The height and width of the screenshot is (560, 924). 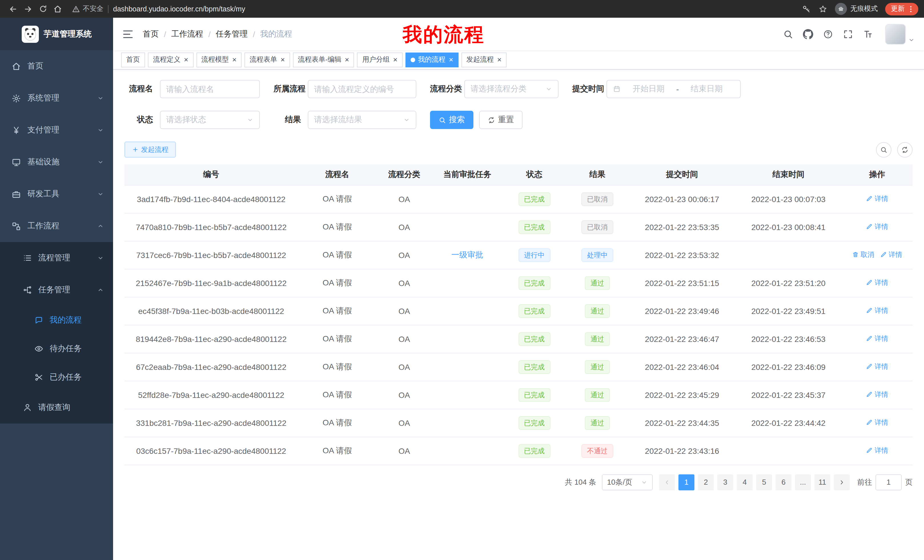 I want to click on sidebar-item-task-mgmt: 任务管理, so click(x=57, y=290).